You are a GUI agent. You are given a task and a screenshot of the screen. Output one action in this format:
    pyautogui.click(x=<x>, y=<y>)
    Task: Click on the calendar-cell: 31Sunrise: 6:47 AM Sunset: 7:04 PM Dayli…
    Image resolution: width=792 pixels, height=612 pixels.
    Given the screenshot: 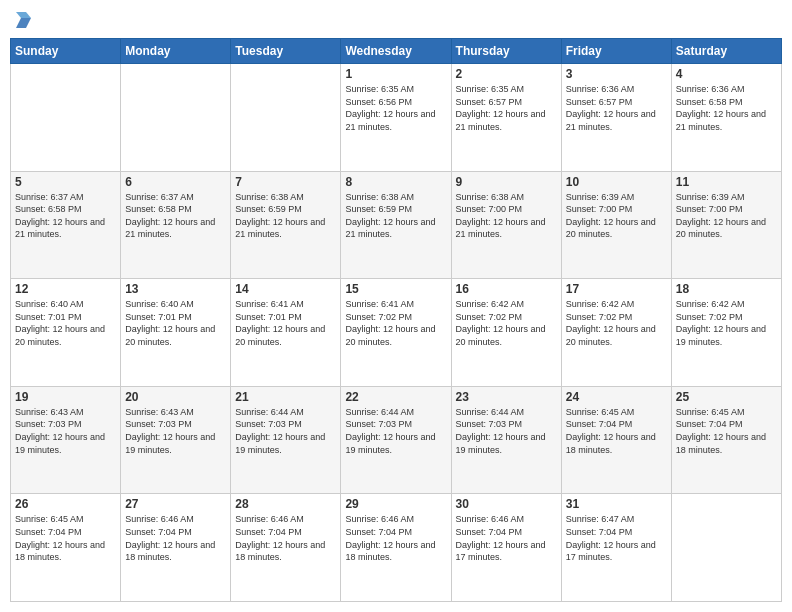 What is the action you would take?
    pyautogui.click(x=616, y=548)
    